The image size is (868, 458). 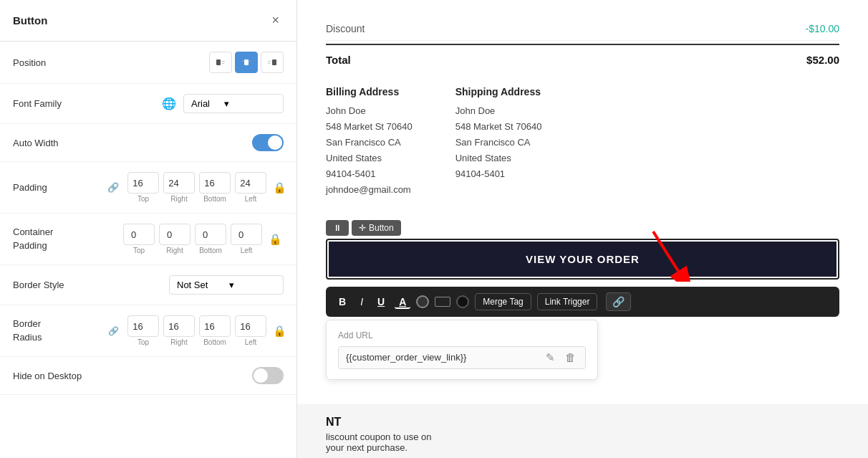 What do you see at coordinates (233, 103) in the screenshot?
I see `font-select-dropdown: Arial ▾` at bounding box center [233, 103].